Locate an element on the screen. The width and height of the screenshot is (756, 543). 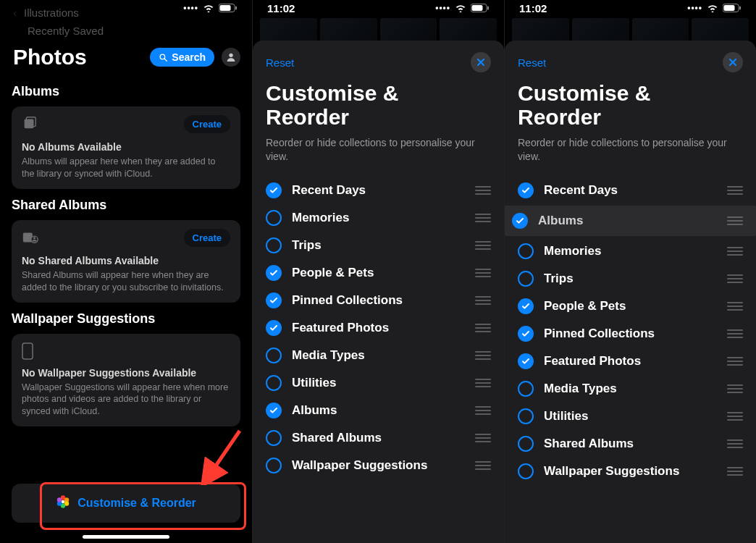
section-title: Albums is located at coordinates (126, 91).